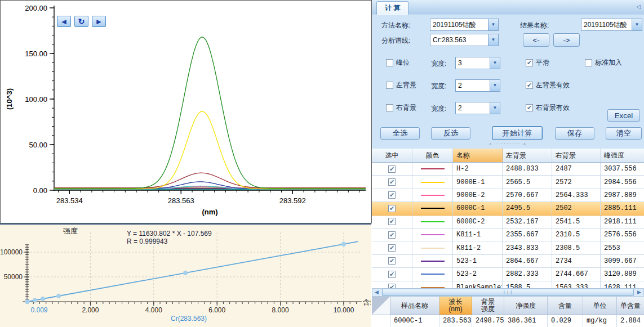 This screenshot has width=644, height=327. What do you see at coordinates (473, 86) in the screenshot?
I see `left-bg-width-value: 2` at bounding box center [473, 86].